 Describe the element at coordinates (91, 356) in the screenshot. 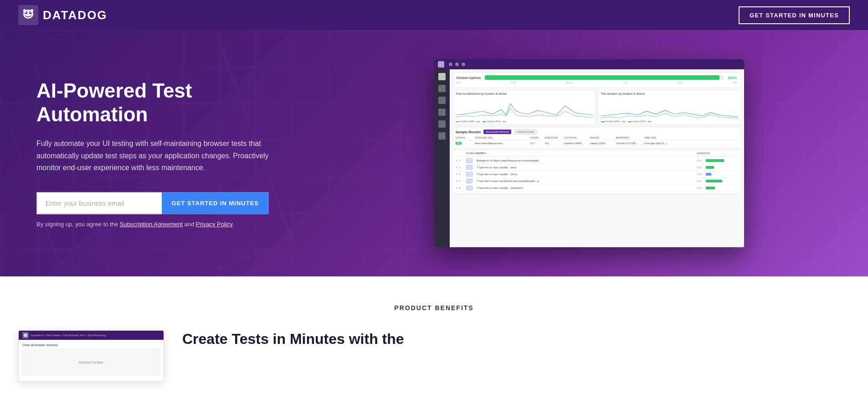

I see `benefits-screenshot: Synthetics > Test Details > Edit Browser…` at that location.